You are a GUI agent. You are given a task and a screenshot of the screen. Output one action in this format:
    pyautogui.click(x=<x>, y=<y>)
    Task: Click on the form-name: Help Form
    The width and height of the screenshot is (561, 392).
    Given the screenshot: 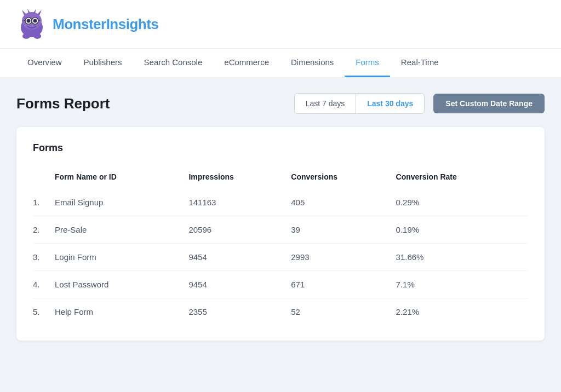 What is the action you would take?
    pyautogui.click(x=122, y=312)
    